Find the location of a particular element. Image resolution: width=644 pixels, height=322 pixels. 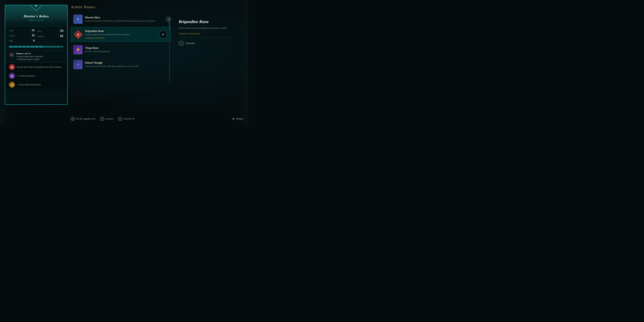

thegn-rune-info: Thegn Rune Increase to Speed after parry… is located at coordinates (126, 50).